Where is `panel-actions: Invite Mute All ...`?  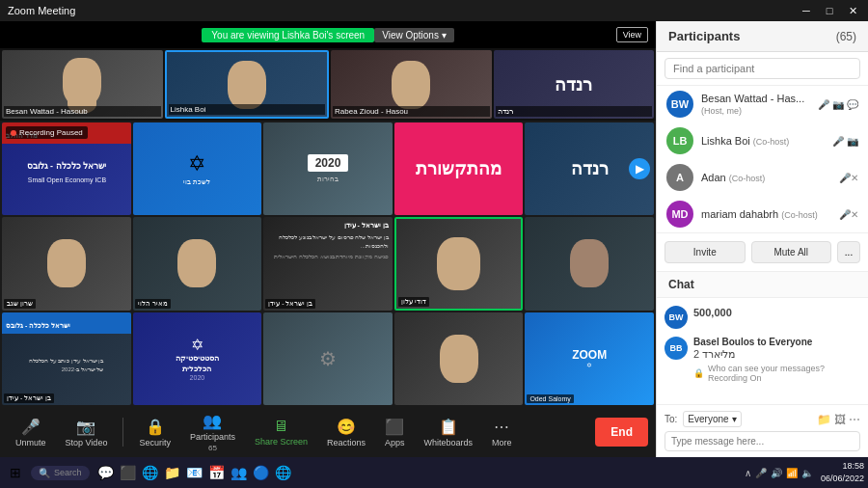
panel-actions: Invite Mute All ... is located at coordinates (762, 253).